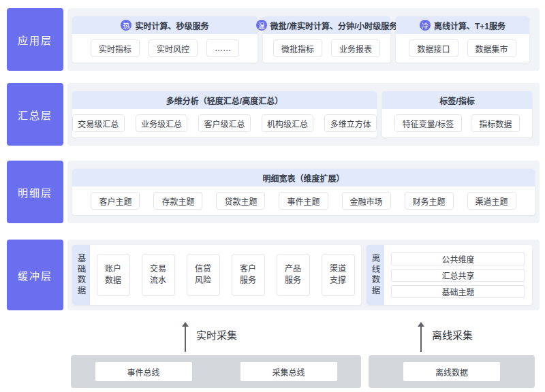  I want to click on group-cold-title: 离线计算、T+1服务, so click(470, 26).